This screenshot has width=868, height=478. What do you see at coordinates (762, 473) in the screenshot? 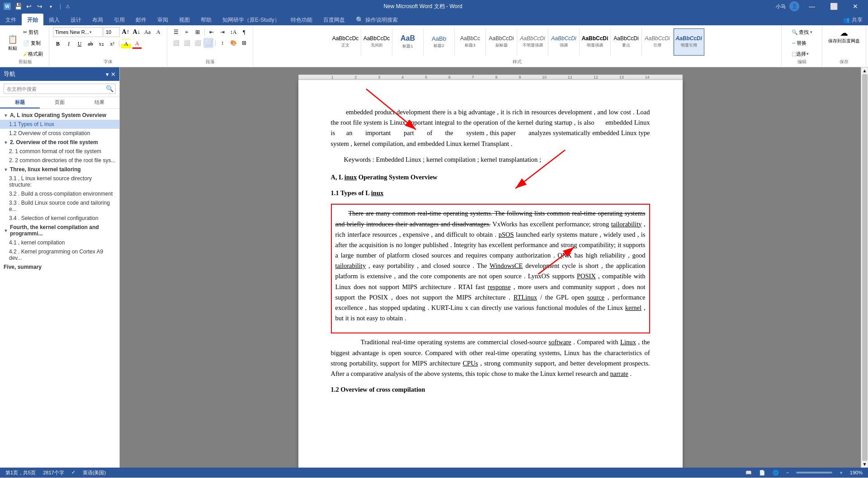
I see `view-mode-print: 📄` at bounding box center [762, 473].